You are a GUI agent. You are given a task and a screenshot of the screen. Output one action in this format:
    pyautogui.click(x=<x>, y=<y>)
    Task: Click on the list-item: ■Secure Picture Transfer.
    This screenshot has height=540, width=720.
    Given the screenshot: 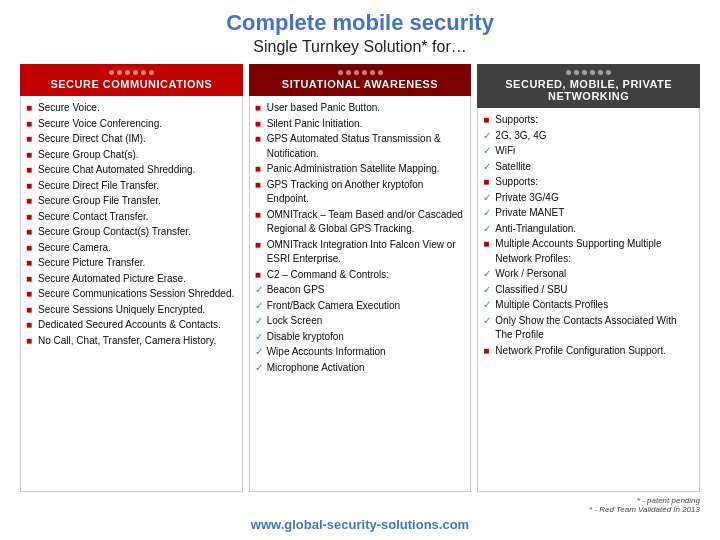 What is the action you would take?
    pyautogui.click(x=132, y=264)
    